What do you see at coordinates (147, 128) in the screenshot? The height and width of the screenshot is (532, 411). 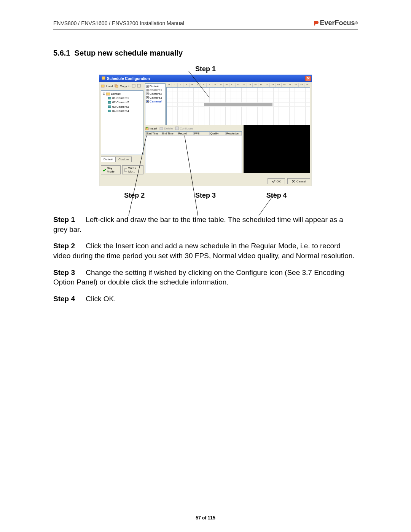 I see `insert-icon` at bounding box center [147, 128].